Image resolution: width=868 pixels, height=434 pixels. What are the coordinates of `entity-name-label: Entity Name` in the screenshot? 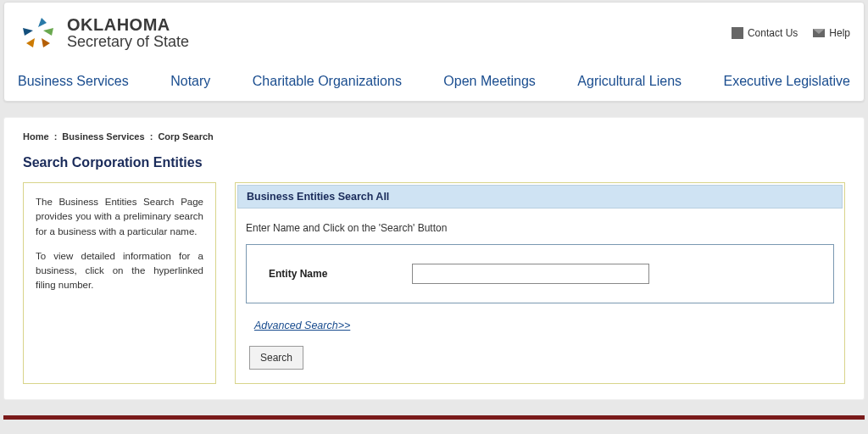 It's located at (298, 274).